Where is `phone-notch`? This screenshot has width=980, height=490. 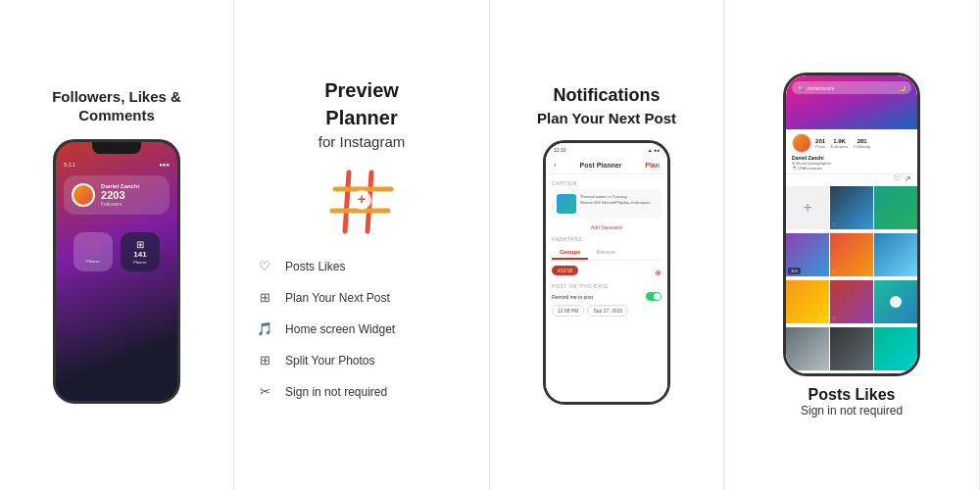
phone-notch is located at coordinates (117, 148).